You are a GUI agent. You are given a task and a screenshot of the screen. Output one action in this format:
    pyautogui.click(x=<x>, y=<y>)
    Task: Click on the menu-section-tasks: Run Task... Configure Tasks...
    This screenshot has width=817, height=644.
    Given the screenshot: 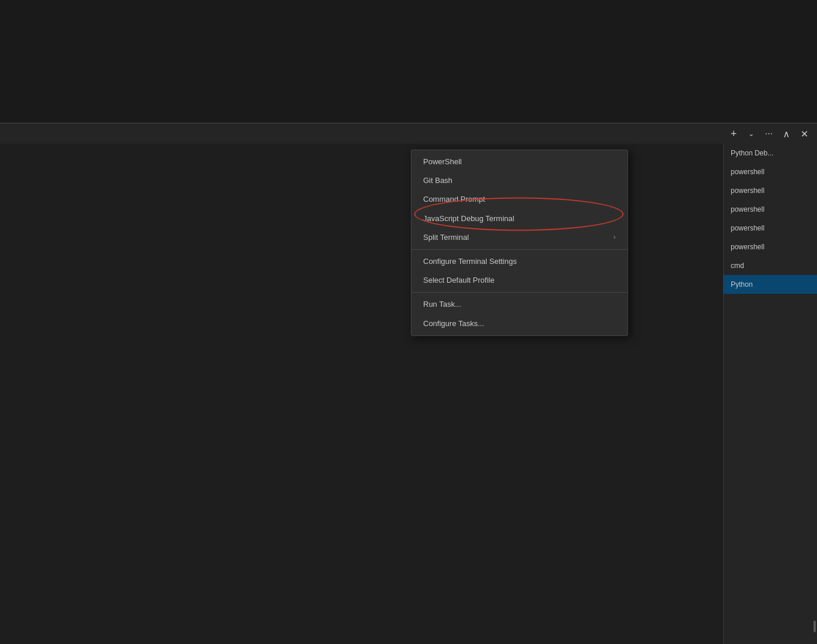 What is the action you would take?
    pyautogui.click(x=519, y=313)
    